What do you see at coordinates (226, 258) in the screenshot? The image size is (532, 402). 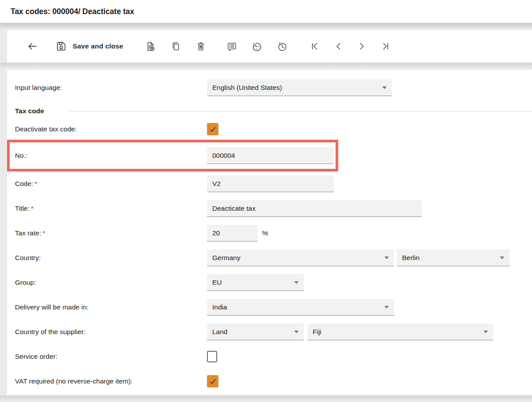 I see `country-value: Germany` at bounding box center [226, 258].